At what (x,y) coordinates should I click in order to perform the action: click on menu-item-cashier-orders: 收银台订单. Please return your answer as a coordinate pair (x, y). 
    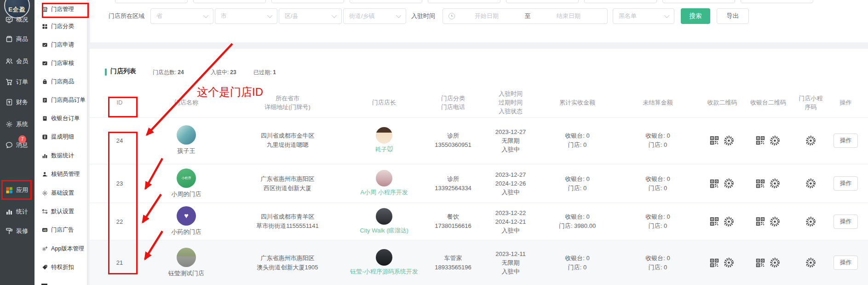
    Looking at the image, I should click on (61, 118).